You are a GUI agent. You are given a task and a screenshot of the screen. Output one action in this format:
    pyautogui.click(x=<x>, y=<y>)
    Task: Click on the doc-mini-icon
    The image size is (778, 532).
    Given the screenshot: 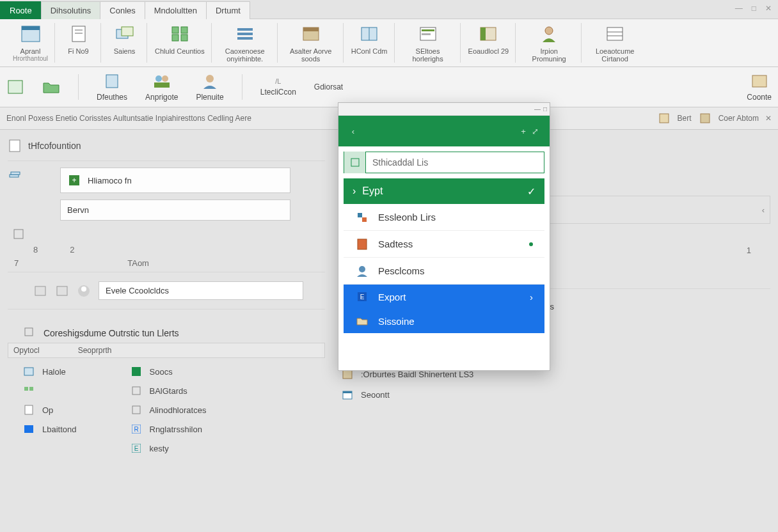 What is the action you would take?
    pyautogui.click(x=29, y=410)
    